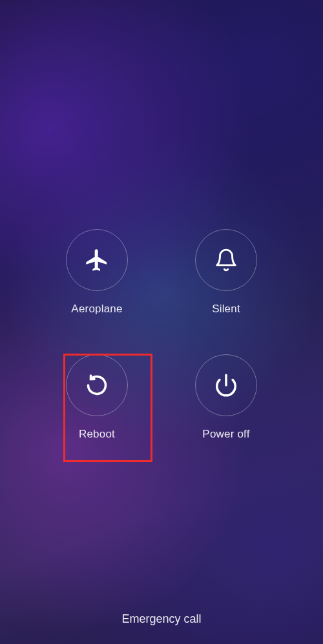  Describe the element at coordinates (97, 434) in the screenshot. I see `reboot-label: Reboot` at that location.